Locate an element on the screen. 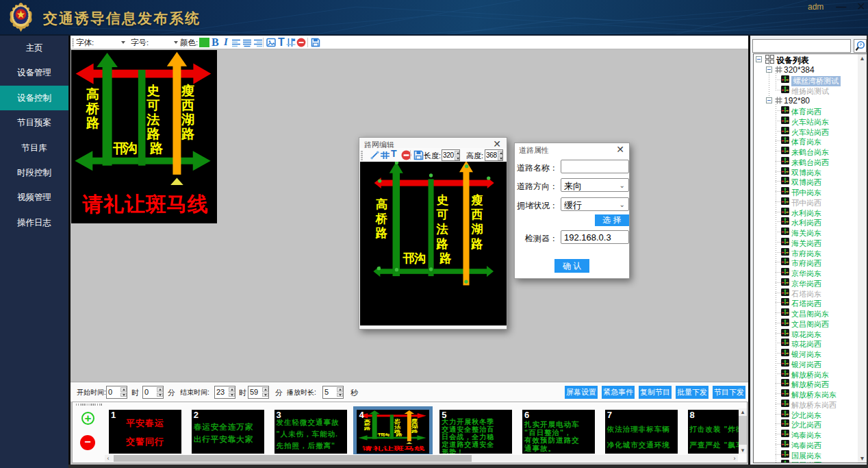  tree-device-来鹤台岗东: 来鹤台岗东 is located at coordinates (805, 151).